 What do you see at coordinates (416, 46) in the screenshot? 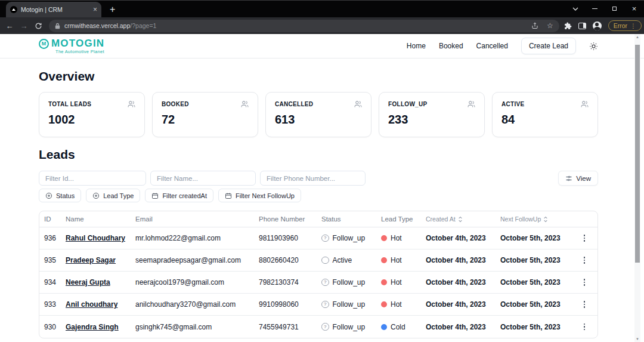
I see `nav-home: Home` at bounding box center [416, 46].